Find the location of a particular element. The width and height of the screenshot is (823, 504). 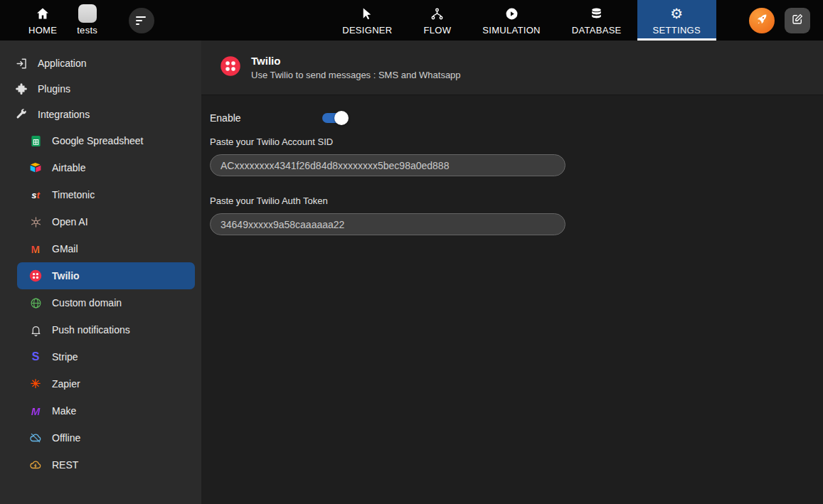

sidebar-item-label: Plugins is located at coordinates (54, 89).